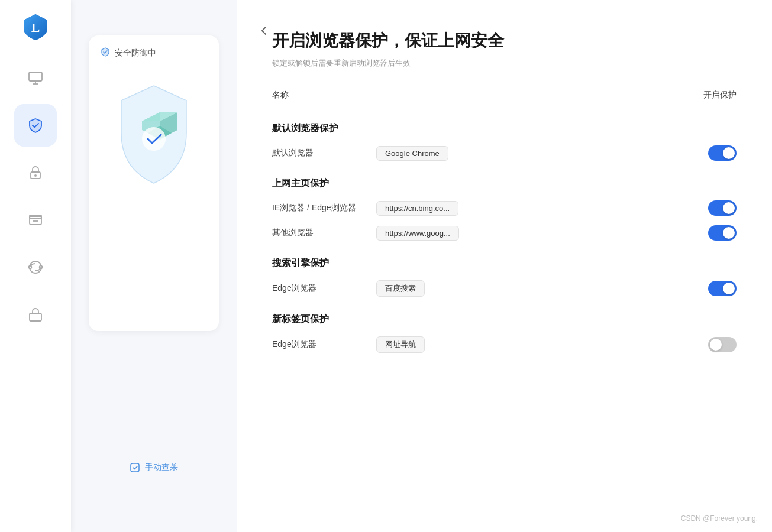 The width and height of the screenshot is (772, 532). Describe the element at coordinates (154, 468) in the screenshot. I see `manual-scan-button: 手动查杀` at that location.